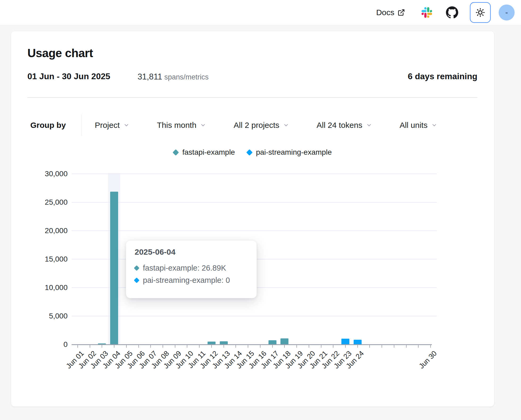  I want to click on chart-tooltip: 2025-06-04 fastapi-example: 26.89Kpai-st…, so click(191, 269).